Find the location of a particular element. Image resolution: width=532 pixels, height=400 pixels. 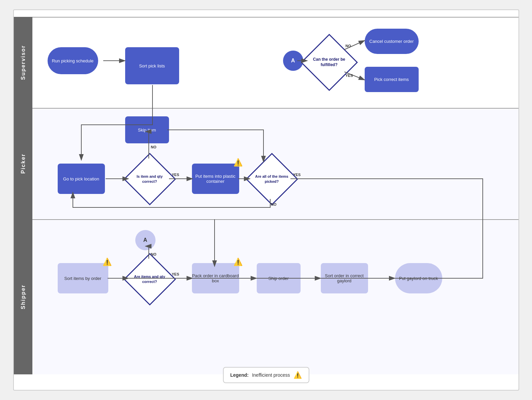

ship-order-node: Ship order is located at coordinates (279, 278).